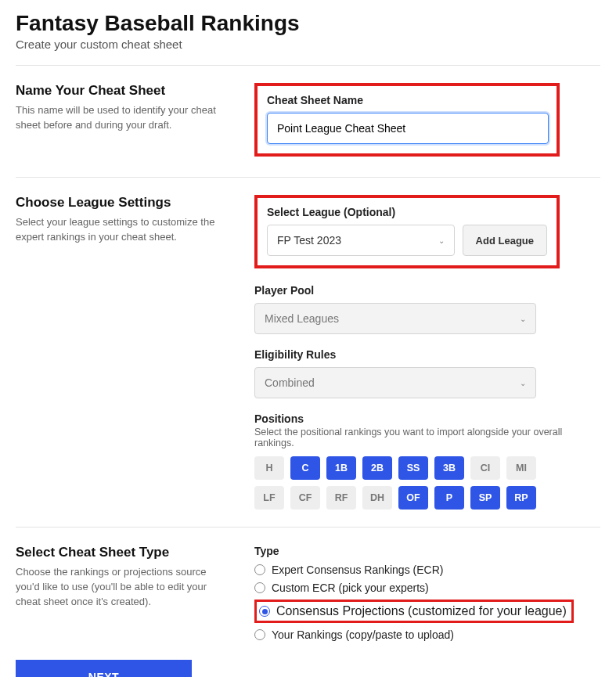 This screenshot has height=677, width=616. Describe the element at coordinates (377, 498) in the screenshot. I see `position-chip-dh: DH` at that location.